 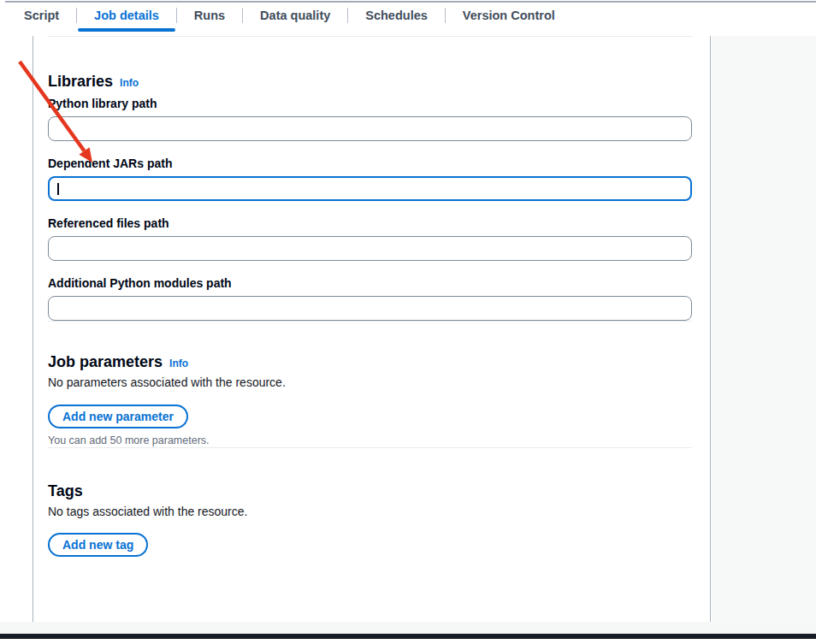 I want to click on tab-label: Schedules, so click(x=397, y=15).